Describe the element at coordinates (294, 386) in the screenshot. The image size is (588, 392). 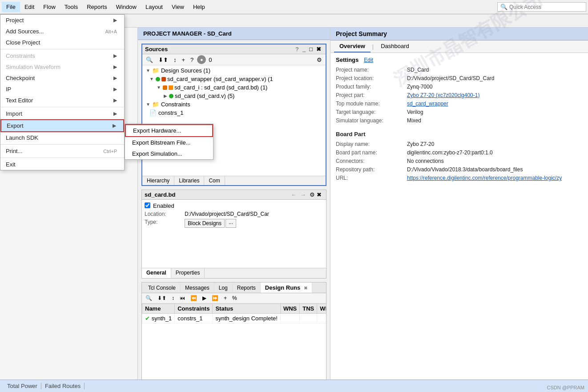
I see `status-bottom: Total Power Failed Routes` at that location.